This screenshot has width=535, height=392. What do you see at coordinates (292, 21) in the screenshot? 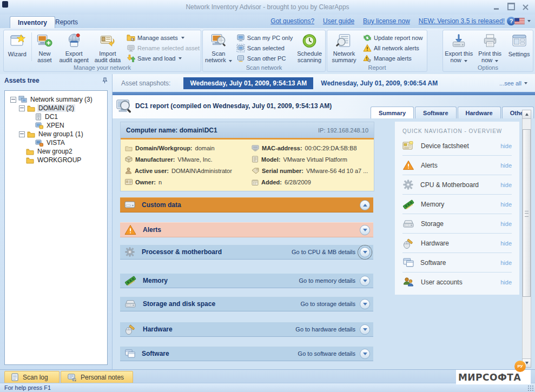
I see `link-got-questions: Got questions?` at bounding box center [292, 21].